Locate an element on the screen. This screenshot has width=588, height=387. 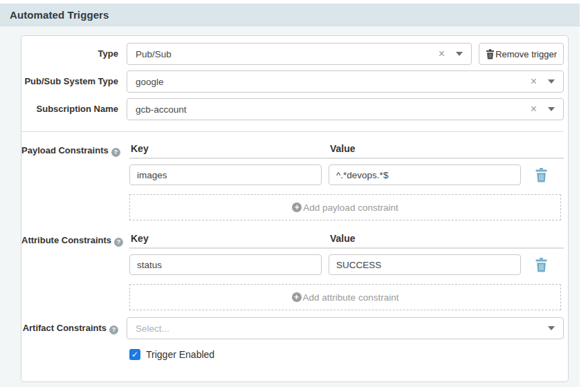
add-payload-constraint-label: Add payload constraint is located at coordinates (350, 207).